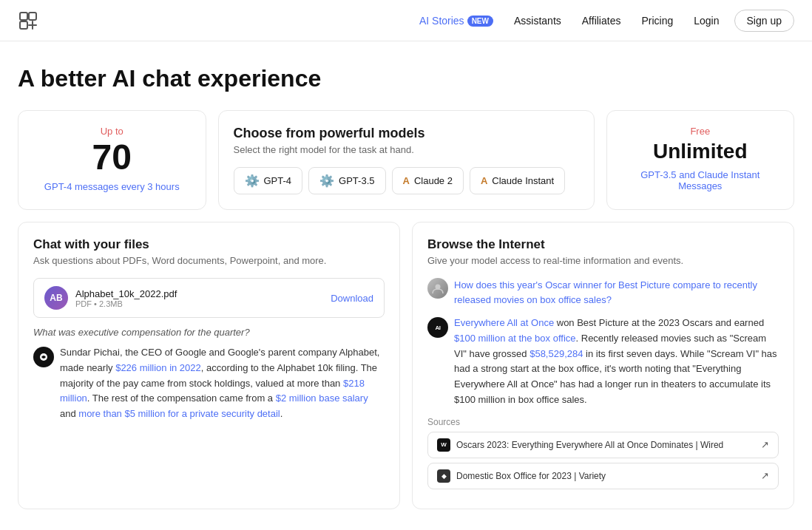 This screenshot has height=530, width=812. I want to click on browse-hl-3: $58,529,284, so click(556, 353).